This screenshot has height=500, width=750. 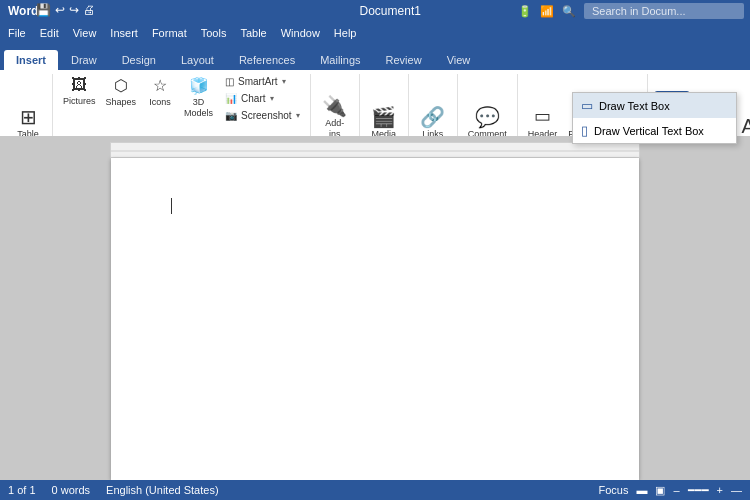 What do you see at coordinates (654, 130) in the screenshot?
I see `draw-vertical-textbox-item: ▯ Draw Vertical Text Box` at bounding box center [654, 130].